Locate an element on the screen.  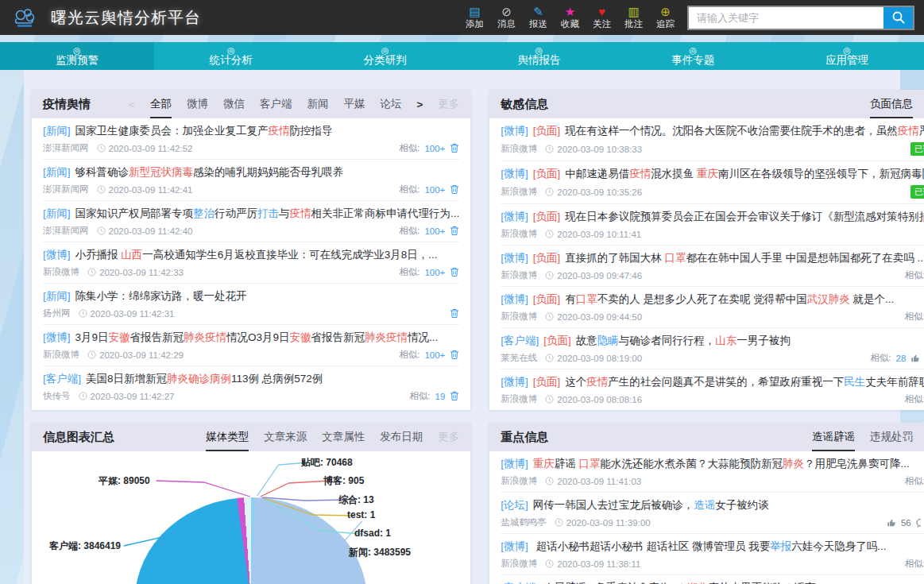
panel-tab-charts-2: 文章属性 is located at coordinates (343, 437).